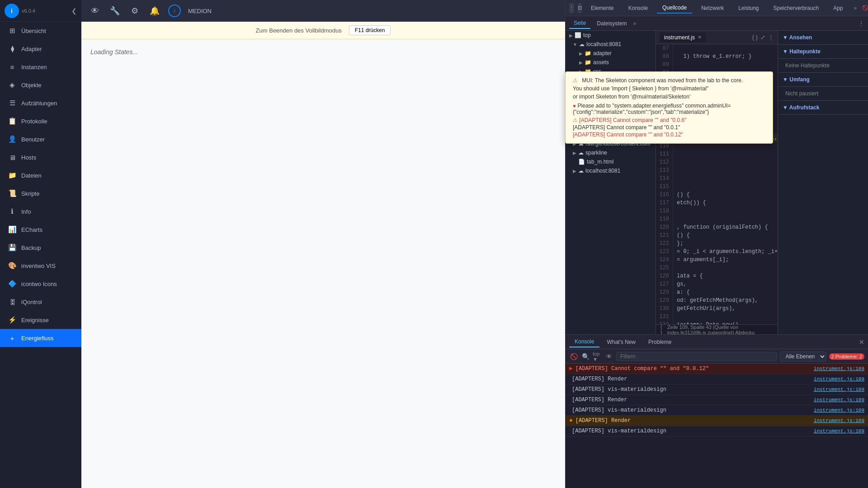  Describe the element at coordinates (823, 80) in the screenshot. I see `rp-section-umfang: ▼ Umfang` at that location.